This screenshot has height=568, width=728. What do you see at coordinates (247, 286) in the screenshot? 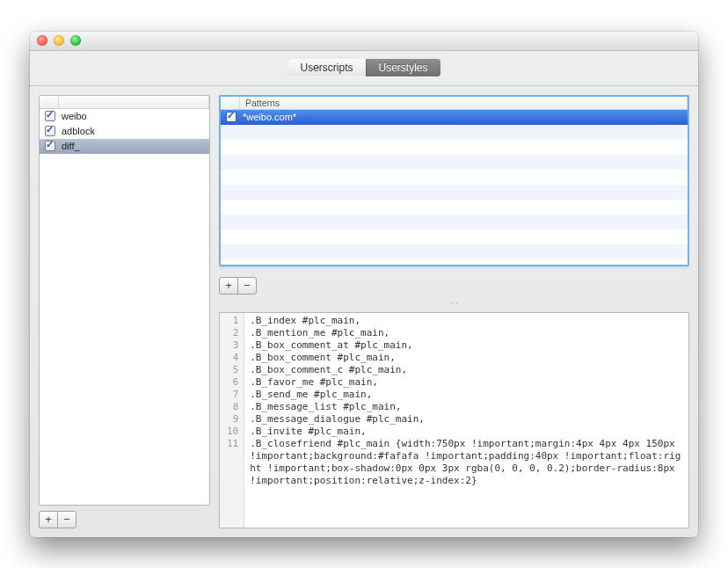
I see `remove-pattern-button: −` at bounding box center [247, 286].